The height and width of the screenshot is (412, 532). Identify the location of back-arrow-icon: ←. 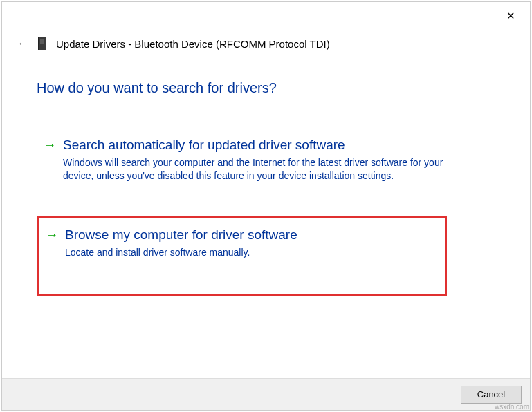
(23, 44).